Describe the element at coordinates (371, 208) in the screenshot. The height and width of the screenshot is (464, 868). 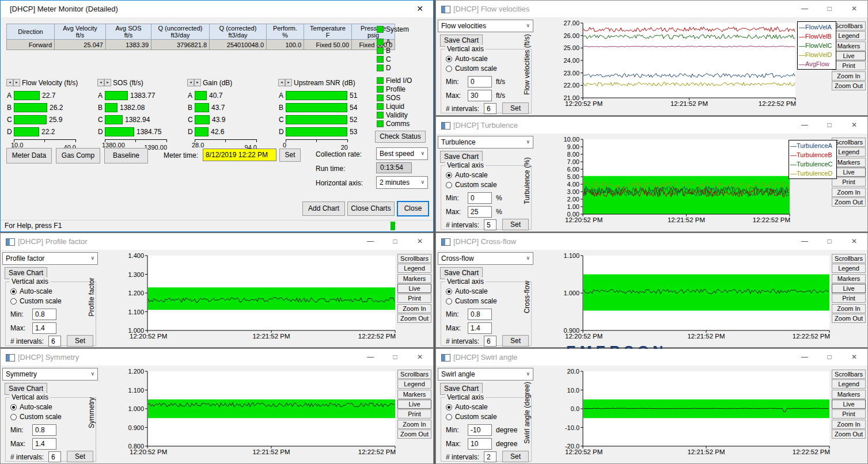
I see `close-charts-button: Close Charts` at that location.